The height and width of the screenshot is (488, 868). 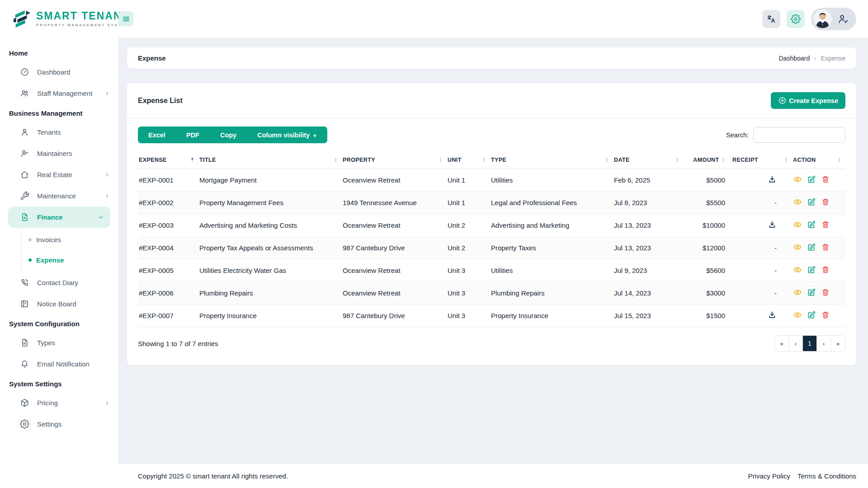 I want to click on settings-button, so click(x=796, y=19).